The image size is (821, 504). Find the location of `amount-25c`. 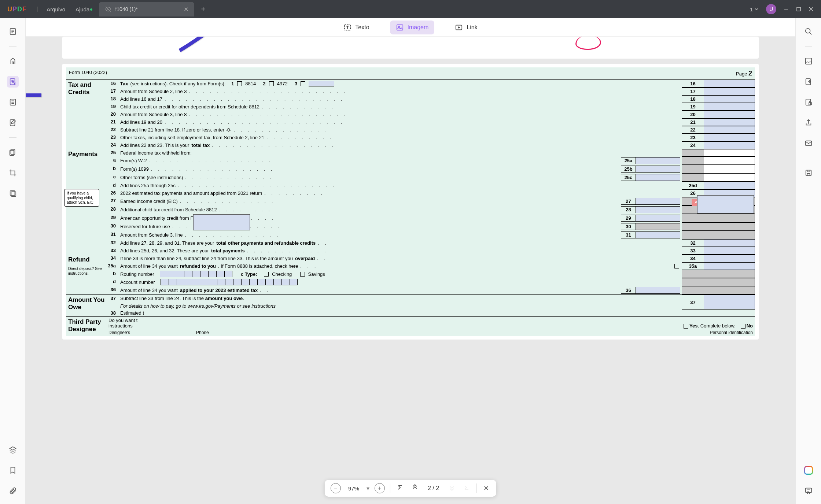

amount-25c is located at coordinates (658, 177).